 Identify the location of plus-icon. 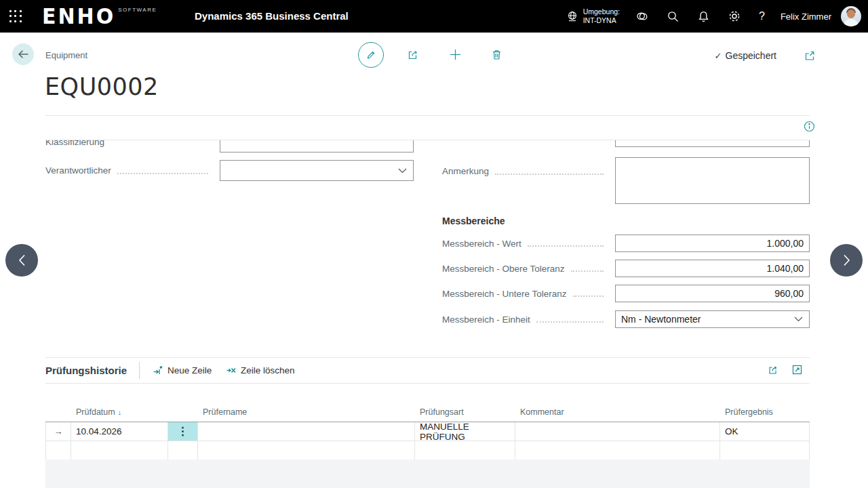
(456, 54).